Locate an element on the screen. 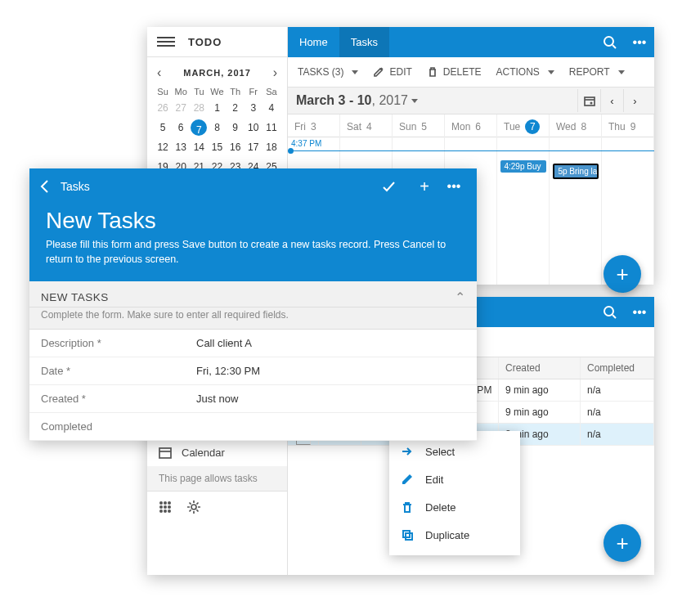 This screenshot has width=700, height=597. prev-range-button: ‹ is located at coordinates (612, 101).